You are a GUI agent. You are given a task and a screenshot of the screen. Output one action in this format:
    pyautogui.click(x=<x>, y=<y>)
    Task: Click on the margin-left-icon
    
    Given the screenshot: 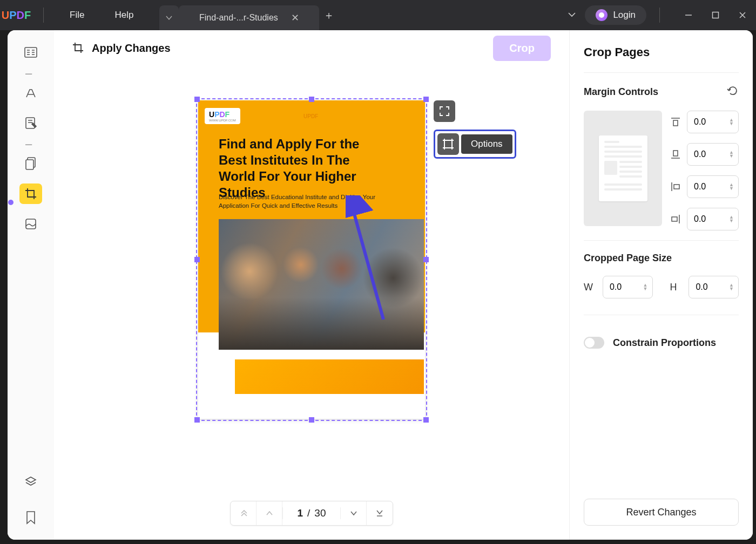 What is the action you would take?
    pyautogui.click(x=676, y=187)
    